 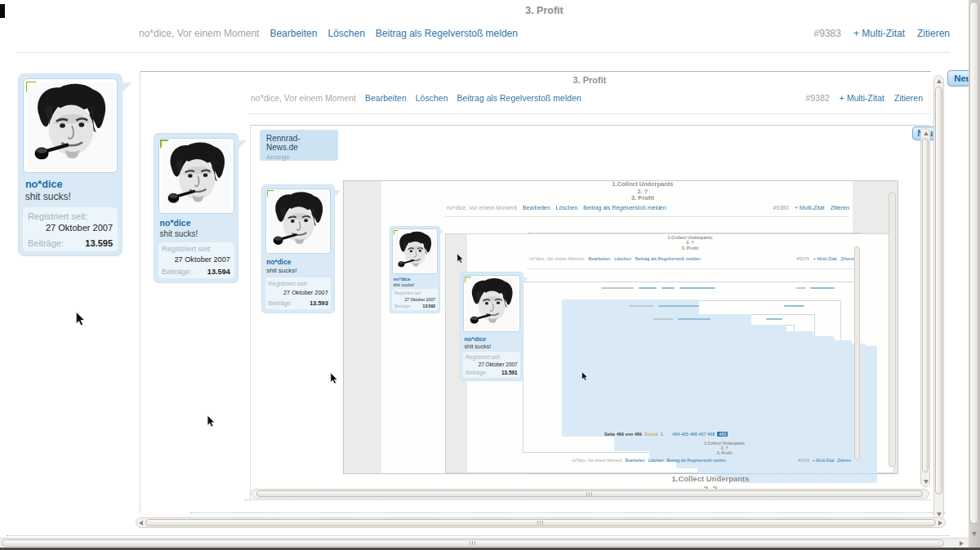 I want to click on post-actions-right-l2: #9382 + Multi-Zitat Zitieren, so click(x=864, y=98).